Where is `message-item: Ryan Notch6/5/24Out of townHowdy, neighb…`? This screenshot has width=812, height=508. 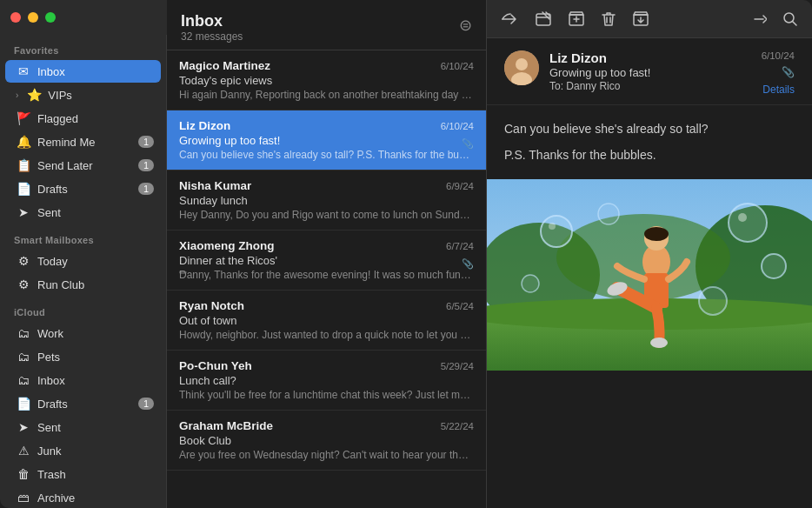
message-item: Ryan Notch6/5/24Out of townHowdy, neighb… is located at coordinates (327, 320).